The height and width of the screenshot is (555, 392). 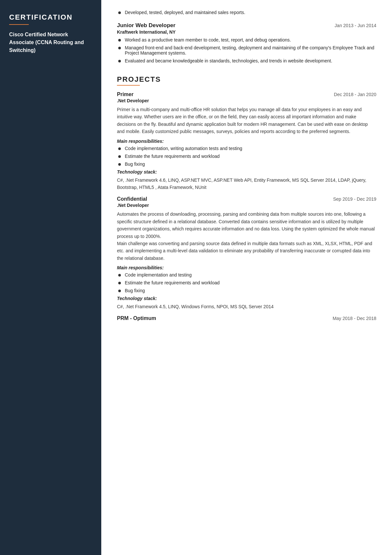 What do you see at coordinates (146, 25) in the screenshot?
I see `job-title: Junior Web Developer` at bounding box center [146, 25].